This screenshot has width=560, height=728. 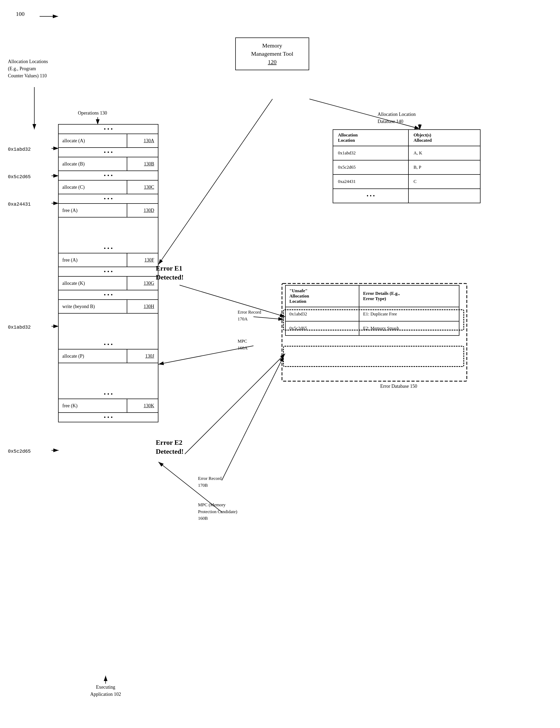 I want to click on error-db-label: Error Database 150, so click(x=399, y=386).